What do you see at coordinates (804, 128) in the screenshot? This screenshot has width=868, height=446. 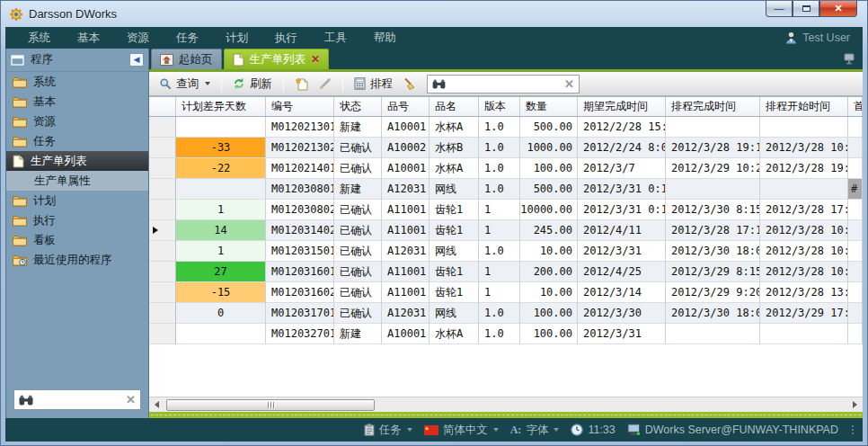 I see `cell-sched_start` at bounding box center [804, 128].